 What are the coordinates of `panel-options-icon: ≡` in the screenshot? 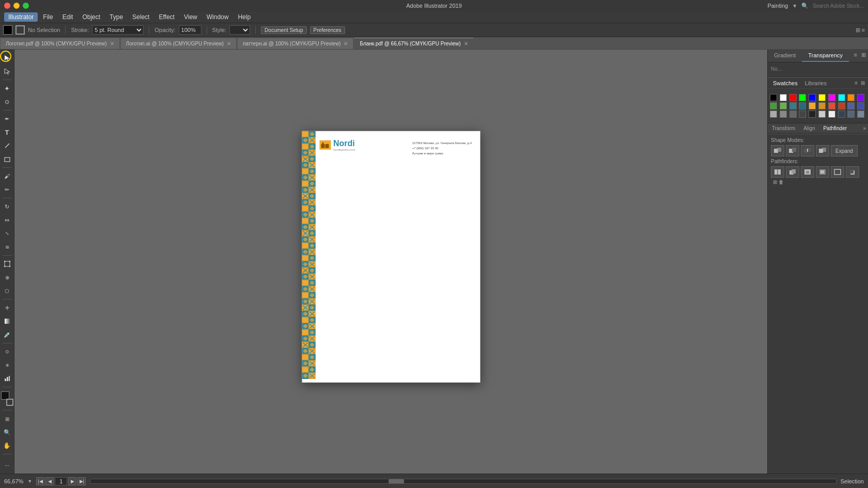 It's located at (856, 56).